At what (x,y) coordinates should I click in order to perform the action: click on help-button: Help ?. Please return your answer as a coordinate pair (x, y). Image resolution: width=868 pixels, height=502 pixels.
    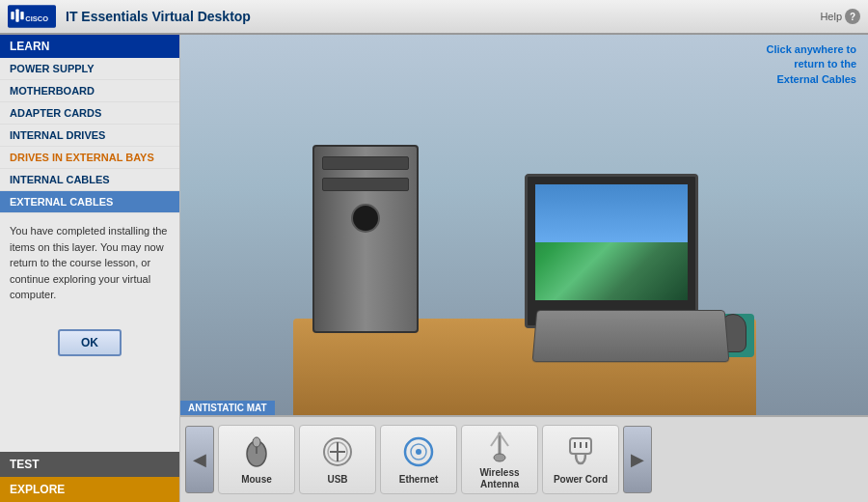
    Looking at the image, I should click on (840, 16).